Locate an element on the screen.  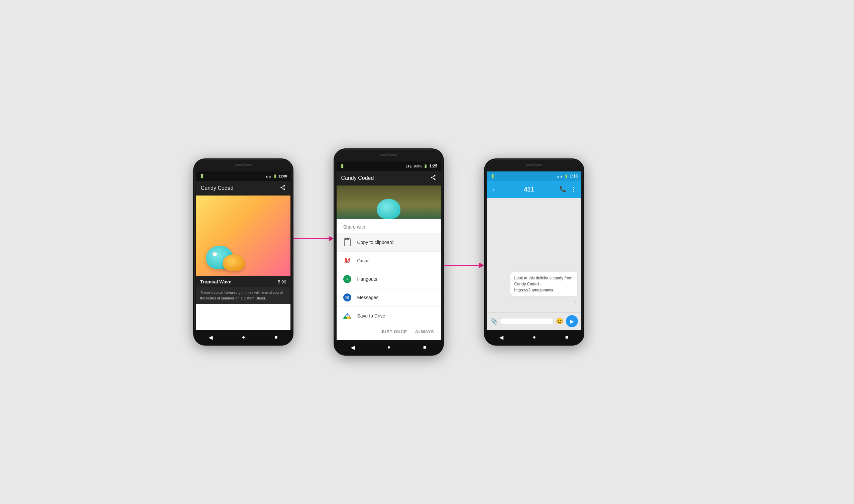
messages-icon: ✉ is located at coordinates (347, 298).